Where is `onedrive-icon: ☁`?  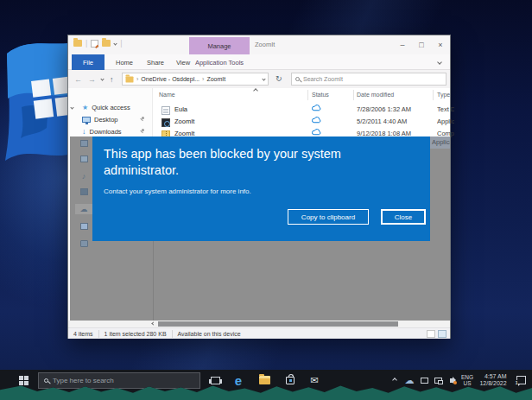 onedrive-icon: ☁ is located at coordinates (84, 209).